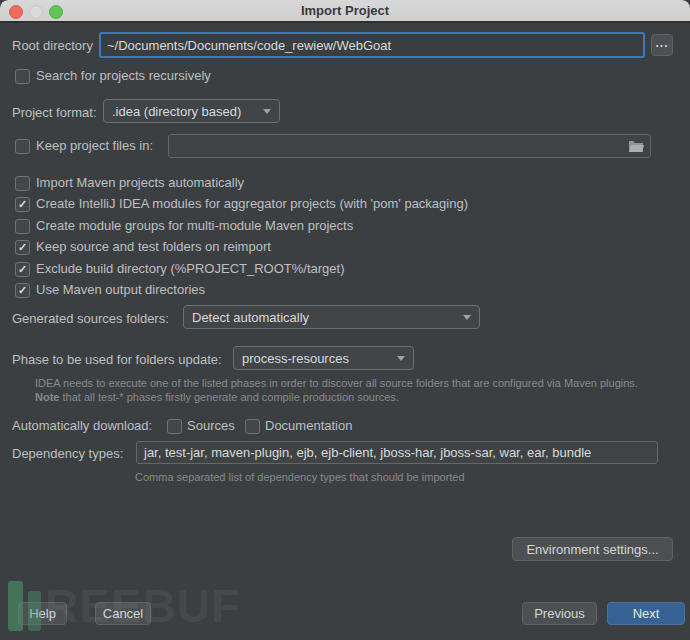  Describe the element at coordinates (22, 204) in the screenshot. I see `create-idea-modules-checkbox` at that location.